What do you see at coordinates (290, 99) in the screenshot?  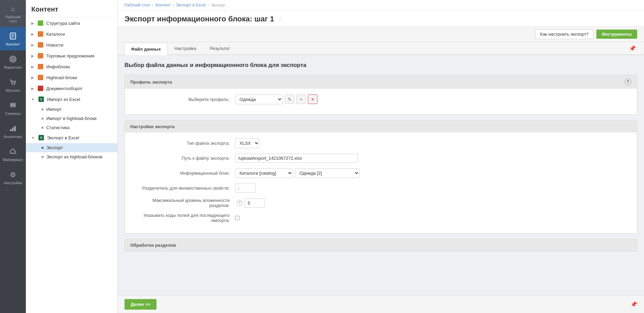 I see `edit-profile-button: ✎` at bounding box center [290, 99].